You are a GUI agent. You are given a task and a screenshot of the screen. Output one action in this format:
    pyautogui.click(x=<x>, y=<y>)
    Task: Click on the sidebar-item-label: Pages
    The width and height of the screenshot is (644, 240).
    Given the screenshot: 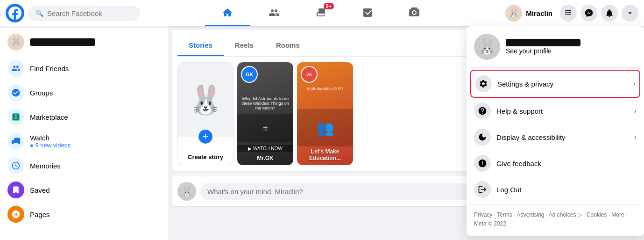 What is the action you would take?
    pyautogui.click(x=40, y=214)
    